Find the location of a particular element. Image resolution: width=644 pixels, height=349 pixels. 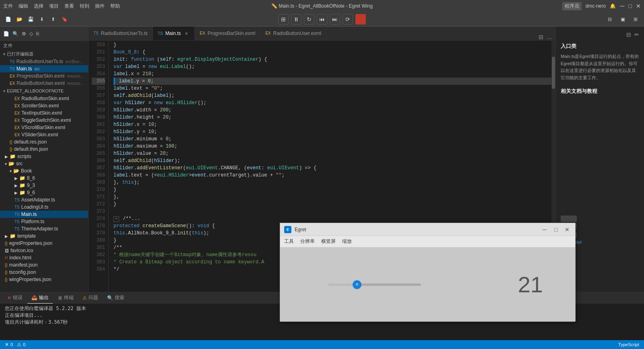

refresh-btn: ↻ is located at coordinates (309, 19).